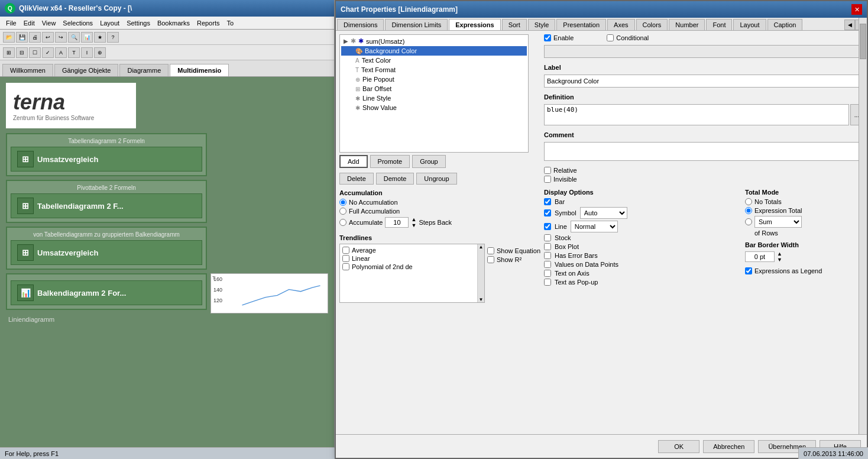 This screenshot has width=868, height=459. What do you see at coordinates (208, 23) in the screenshot?
I see `menu-reports: Reports` at bounding box center [208, 23].